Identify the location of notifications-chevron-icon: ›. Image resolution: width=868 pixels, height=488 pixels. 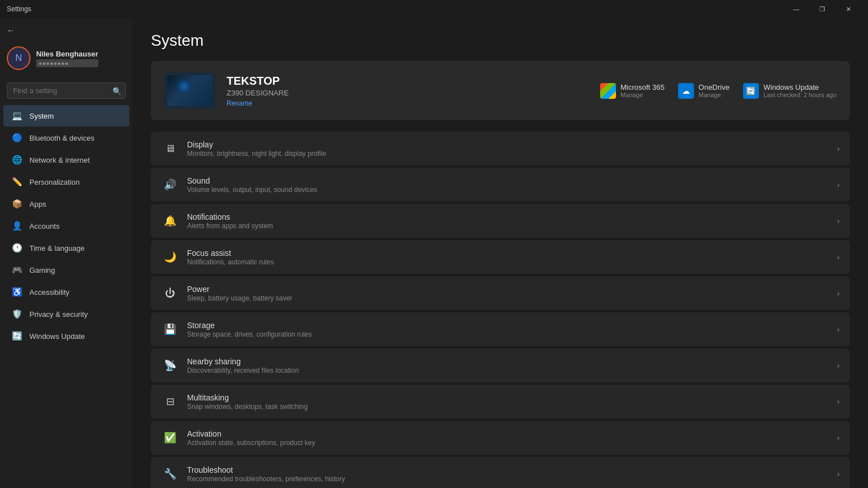
(839, 221).